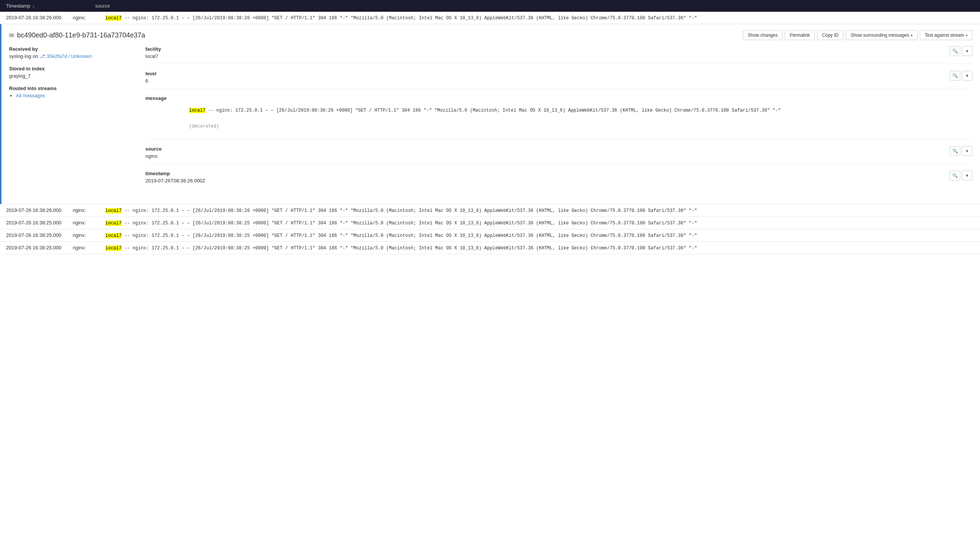 Image resolution: width=980 pixels, height=557 pixels. I want to click on level-label: level, so click(545, 73).